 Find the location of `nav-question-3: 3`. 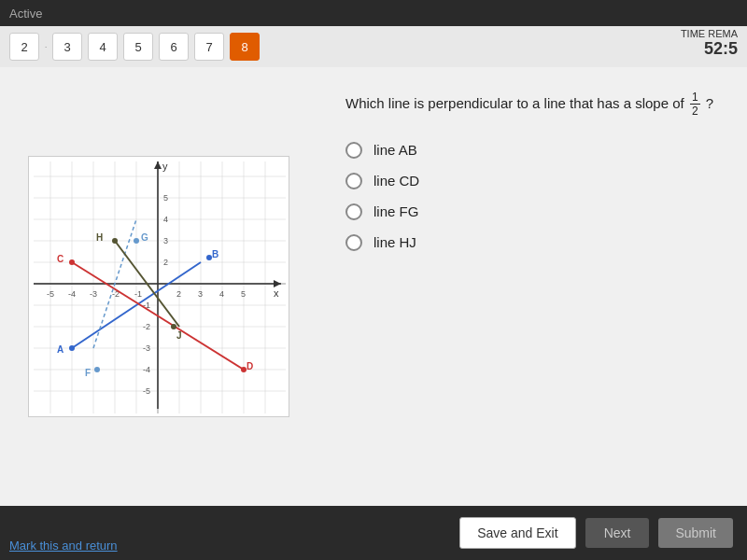

nav-question-3: 3 is located at coordinates (67, 47).